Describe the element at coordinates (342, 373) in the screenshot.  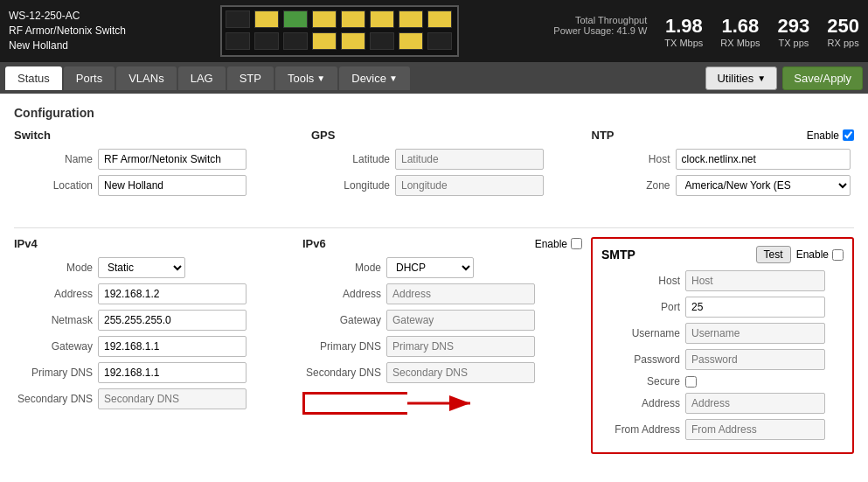
I see `ipv6-secondary-dns-label: Secondary DNS` at that location.